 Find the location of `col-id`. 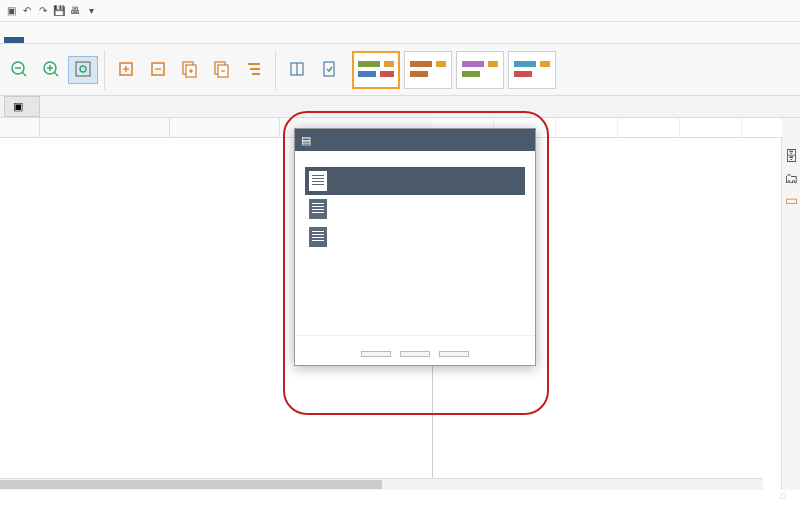

col-id is located at coordinates (20, 128).